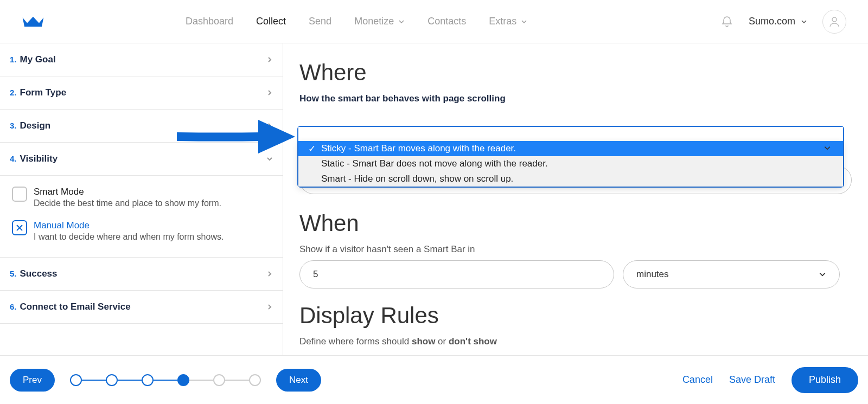 This screenshot has height=404, width=868. What do you see at coordinates (571, 164) in the screenshot?
I see `dropdown-option-static: Static - Smart Bar does not move along w…` at bounding box center [571, 164].